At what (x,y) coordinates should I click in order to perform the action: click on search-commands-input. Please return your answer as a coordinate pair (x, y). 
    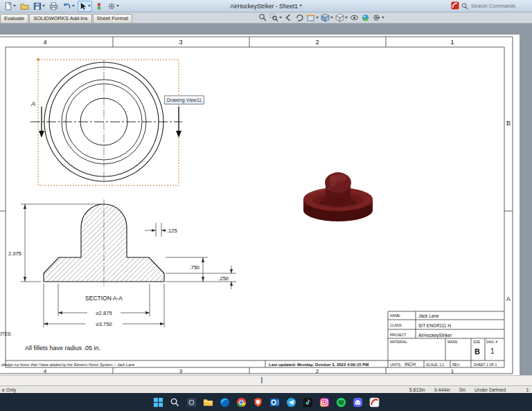
    Looking at the image, I should click on (499, 6).